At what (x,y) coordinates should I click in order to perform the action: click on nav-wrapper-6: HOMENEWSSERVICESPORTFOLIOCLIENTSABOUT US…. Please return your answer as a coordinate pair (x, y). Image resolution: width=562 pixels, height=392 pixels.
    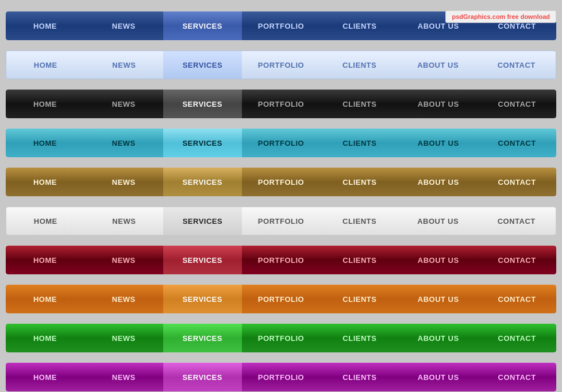
    Looking at the image, I should click on (281, 221).